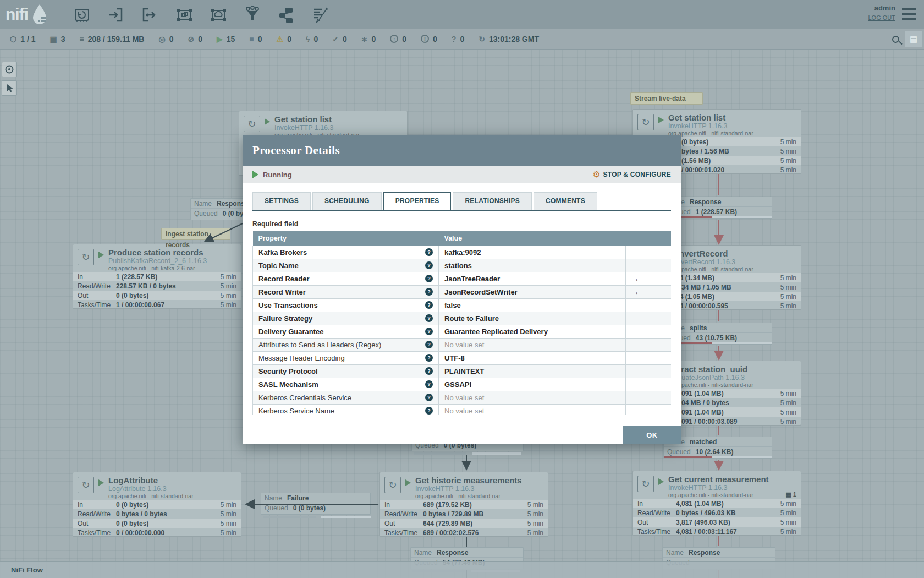 This screenshot has width=924, height=578. Describe the element at coordinates (717, 123) in the screenshot. I see `processor-header: ↻Get station listInvokeHTTP 1.16.3org.ap…` at that location.